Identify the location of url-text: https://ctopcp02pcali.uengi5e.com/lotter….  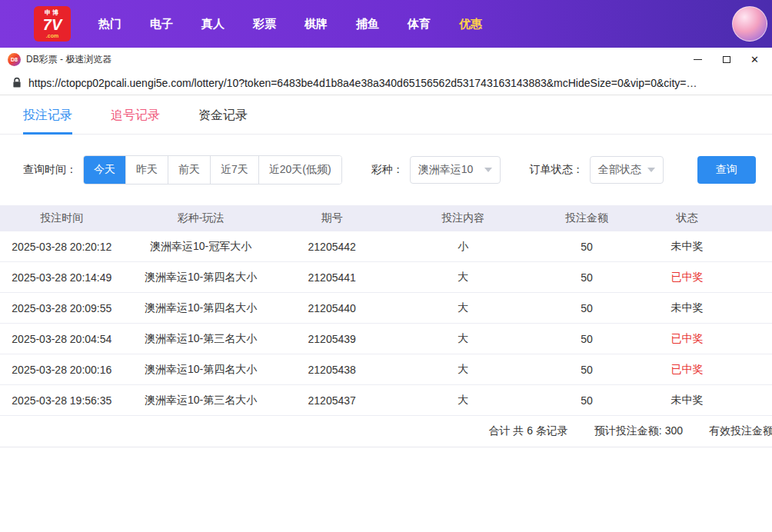
(363, 83).